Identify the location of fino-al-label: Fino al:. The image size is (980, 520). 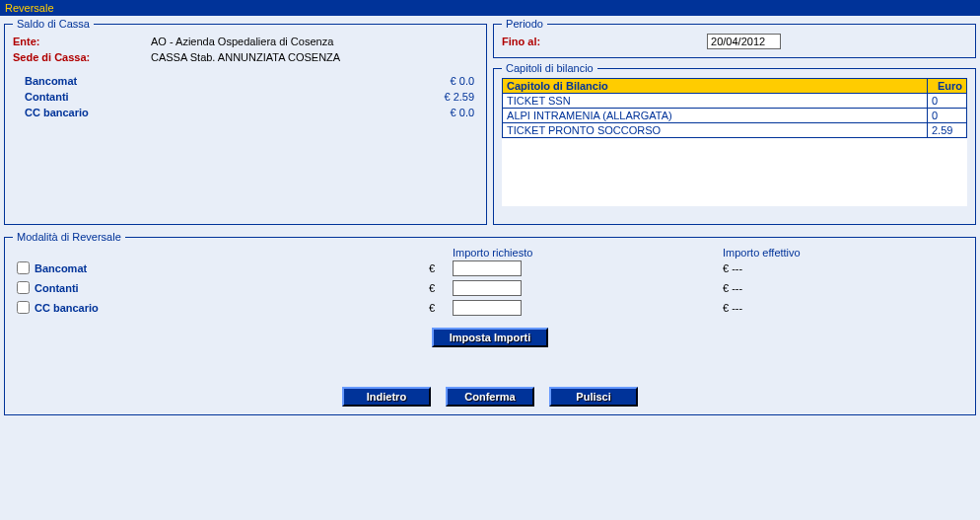
(600, 41).